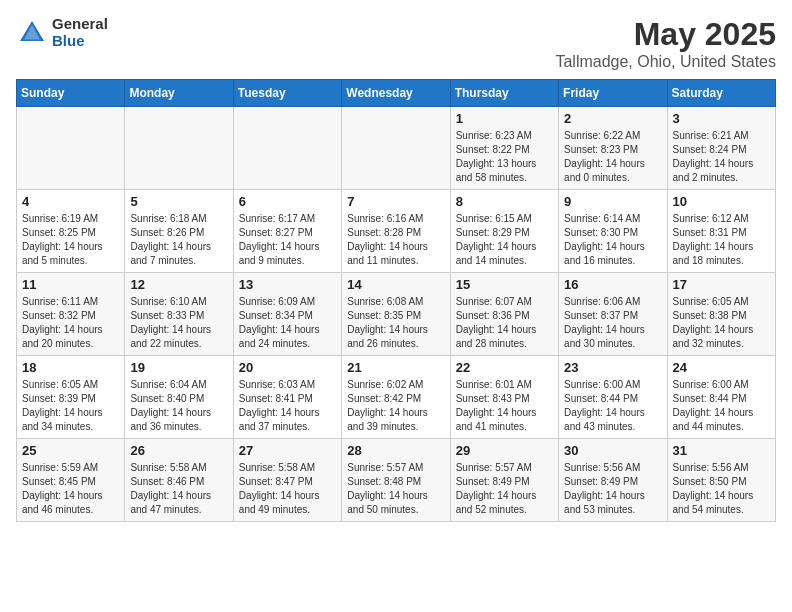 Image resolution: width=792 pixels, height=612 pixels. What do you see at coordinates (70, 323) in the screenshot?
I see `day-info: Sunrise: 6:11 AMSunset: 8:32 PMDaylight:…` at bounding box center [70, 323].